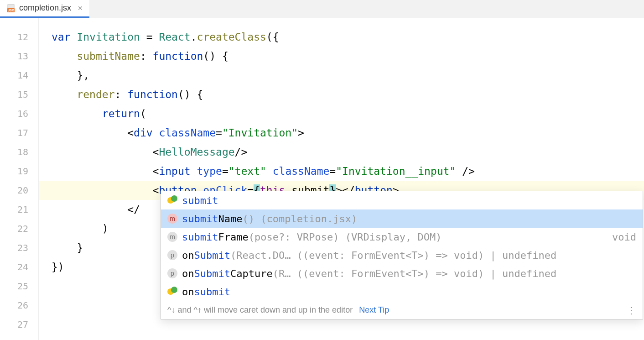 The image size is (644, 340). I want to click on code-line: },, so click(341, 75).